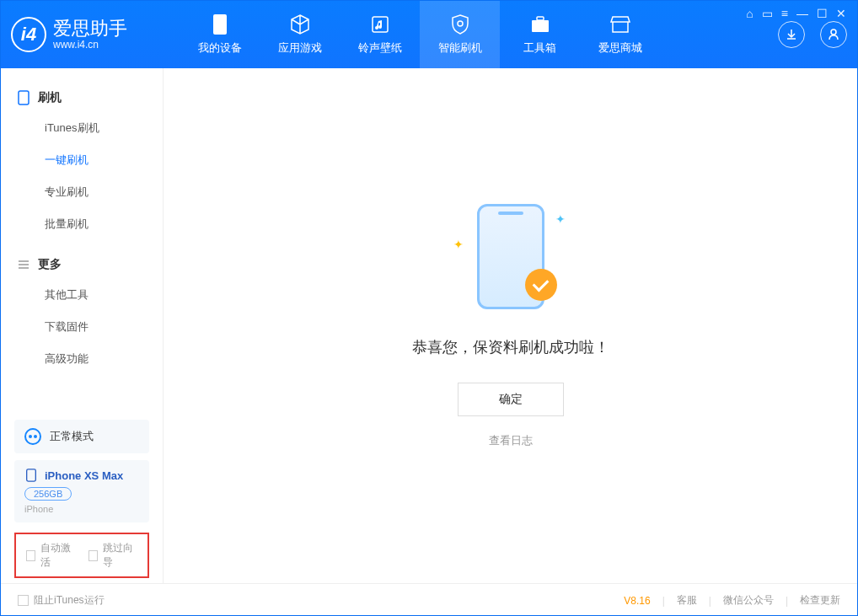 This screenshot has width=858, height=616. I want to click on confirm-button: 确定, so click(511, 399).